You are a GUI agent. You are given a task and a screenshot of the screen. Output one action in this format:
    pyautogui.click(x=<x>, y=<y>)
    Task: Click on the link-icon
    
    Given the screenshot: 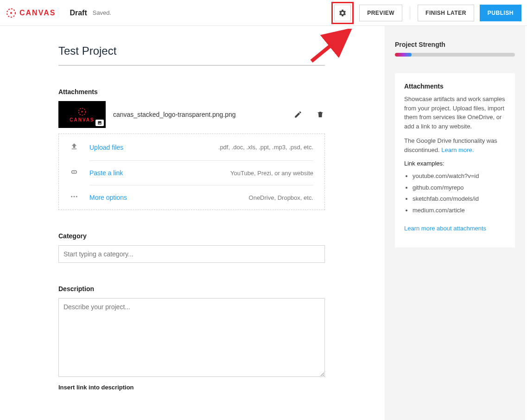 What is the action you would take?
    pyautogui.click(x=74, y=172)
    